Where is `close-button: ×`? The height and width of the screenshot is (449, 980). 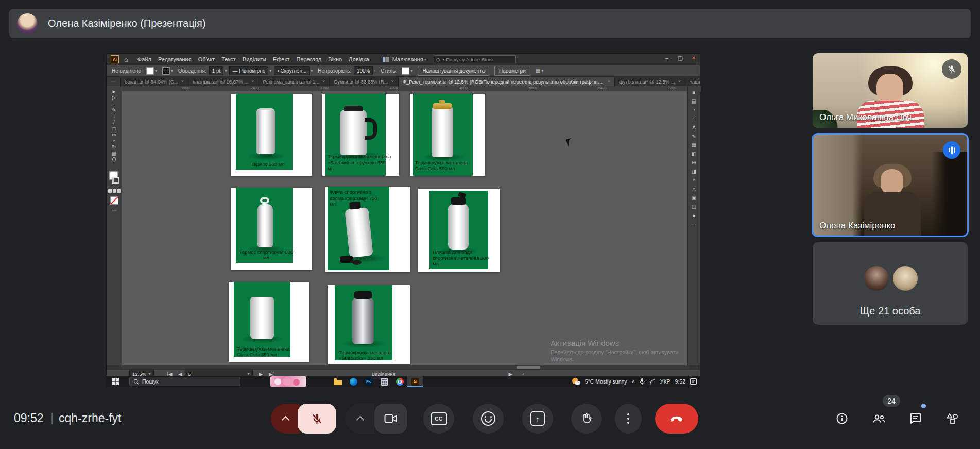
close-button: × is located at coordinates (694, 58).